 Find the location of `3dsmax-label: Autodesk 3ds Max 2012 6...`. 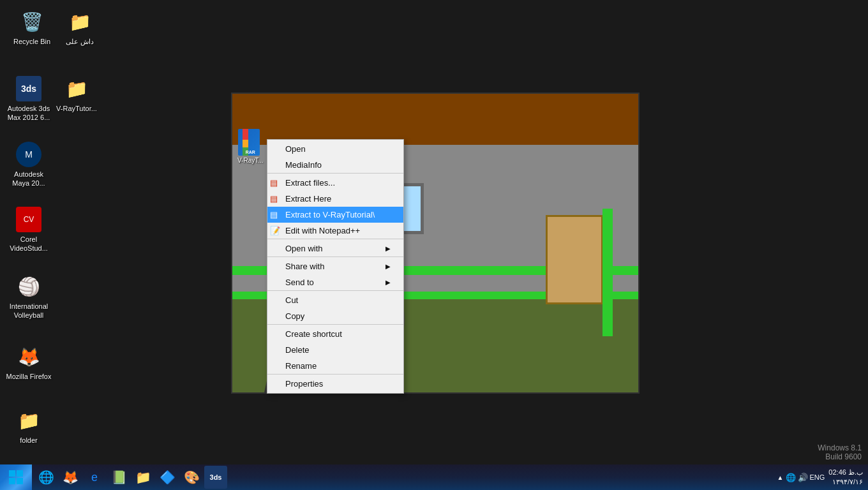

3dsmax-label: Autodesk 3ds Max 2012 6... is located at coordinates (29, 114).